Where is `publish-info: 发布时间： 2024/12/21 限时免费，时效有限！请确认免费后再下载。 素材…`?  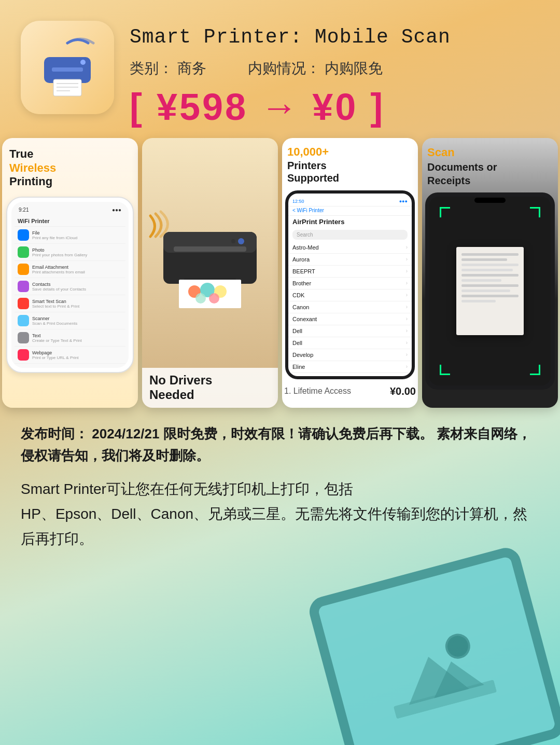
publish-info: 发布时间： 2024/12/21 限时免费，时效有限！请确认免费后再下载。 素材… is located at coordinates (280, 445).